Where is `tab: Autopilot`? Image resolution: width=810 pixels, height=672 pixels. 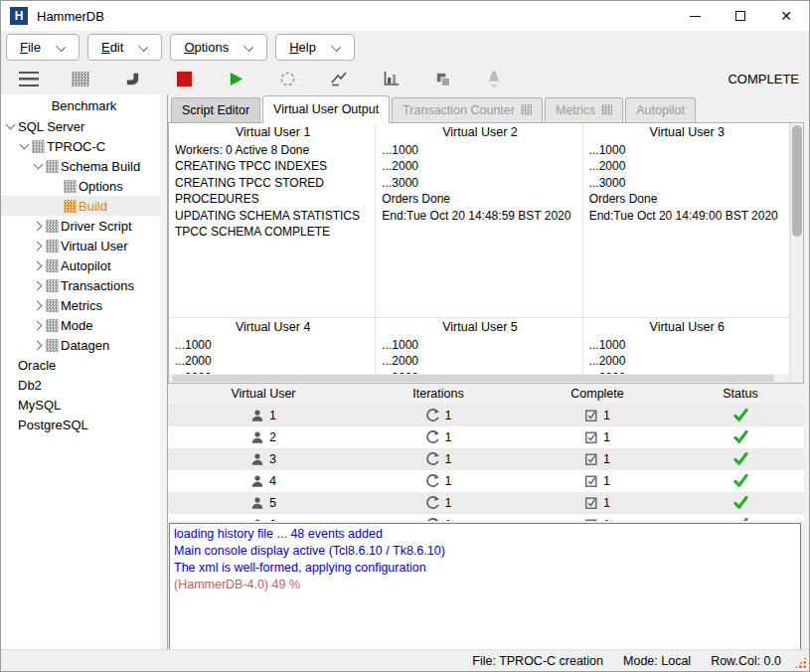
tab: Autopilot is located at coordinates (660, 109).